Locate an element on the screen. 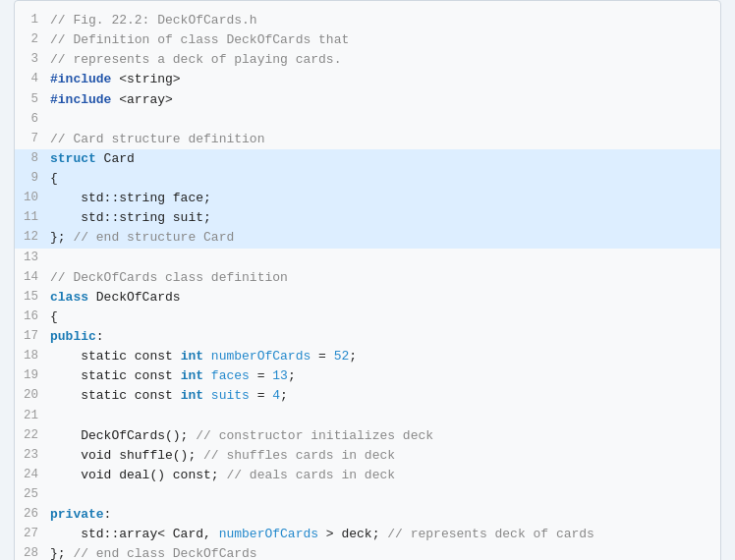 The image size is (735, 560). code-line: 13 is located at coordinates (368, 258).